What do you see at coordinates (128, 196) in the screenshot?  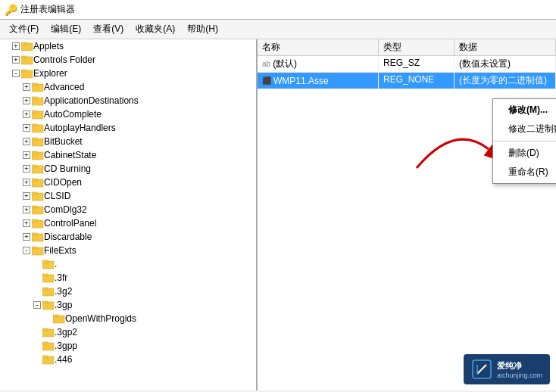 I see `tree-item-clsid: + CLSID` at bounding box center [128, 196].